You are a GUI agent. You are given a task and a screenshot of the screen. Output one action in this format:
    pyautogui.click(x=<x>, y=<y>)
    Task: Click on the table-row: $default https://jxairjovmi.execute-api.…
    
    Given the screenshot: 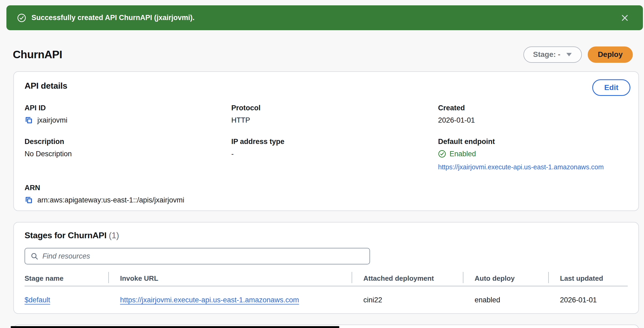 What is the action you would take?
    pyautogui.click(x=326, y=297)
    